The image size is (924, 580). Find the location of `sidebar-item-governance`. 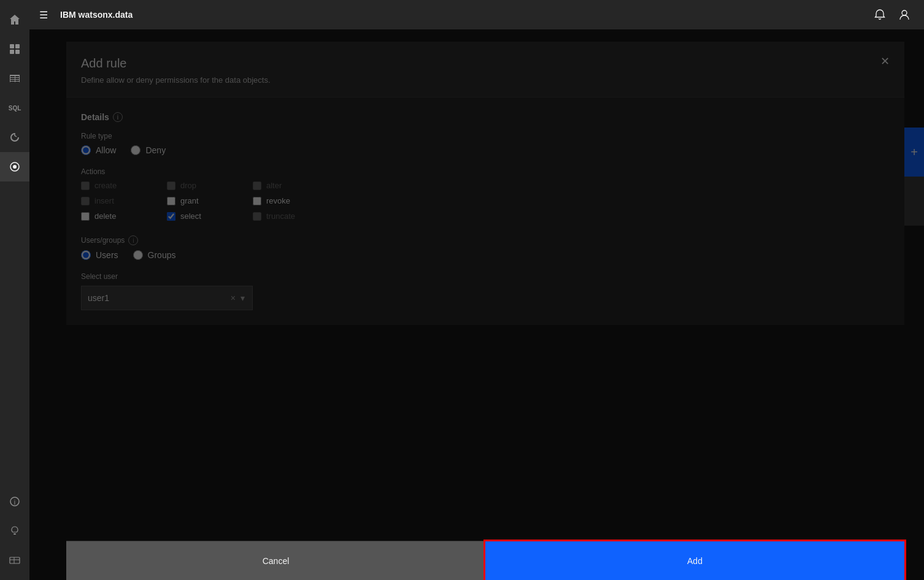

sidebar-item-governance is located at coordinates (15, 167).